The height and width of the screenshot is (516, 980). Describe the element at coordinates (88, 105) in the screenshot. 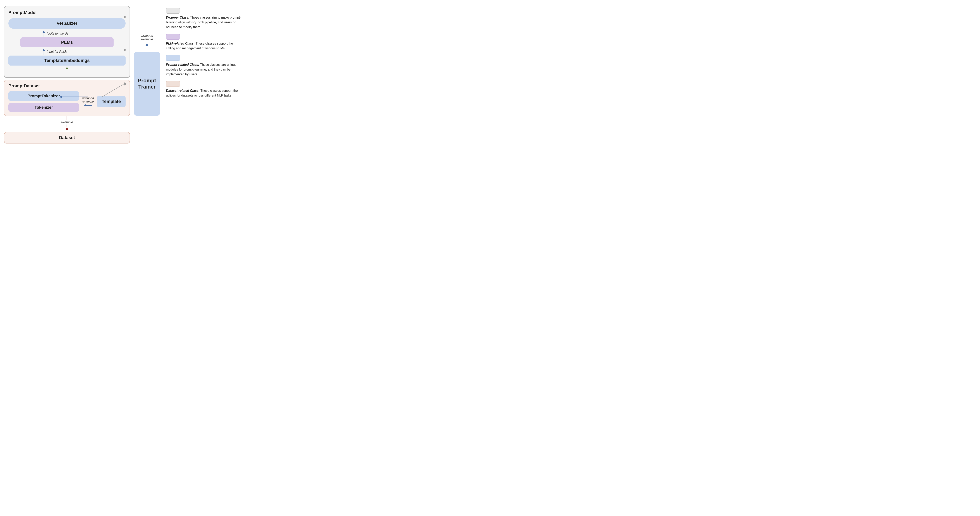

I see `left-arrow-row` at that location.